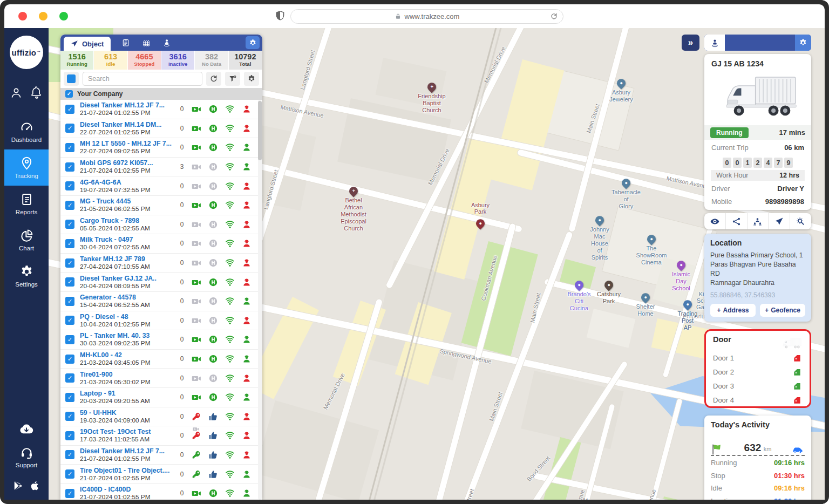 This screenshot has width=829, height=504. Describe the element at coordinates (253, 43) in the screenshot. I see `panel-settings-button` at that location.